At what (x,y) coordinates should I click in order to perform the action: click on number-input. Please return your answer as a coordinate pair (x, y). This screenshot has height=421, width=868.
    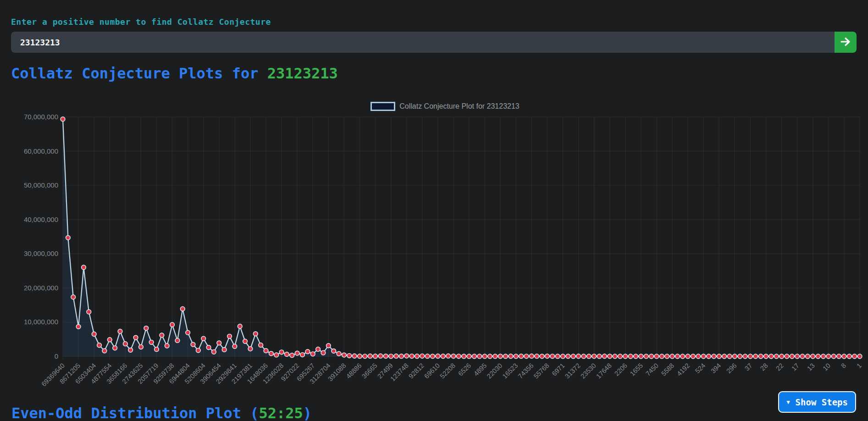
    Looking at the image, I should click on (423, 42).